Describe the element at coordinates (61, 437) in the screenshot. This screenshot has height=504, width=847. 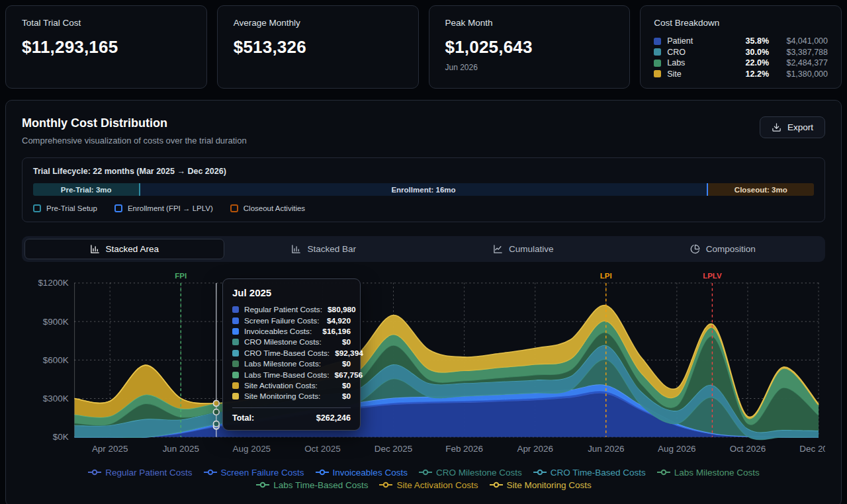
I see `y-axis-label: $0K` at that location.